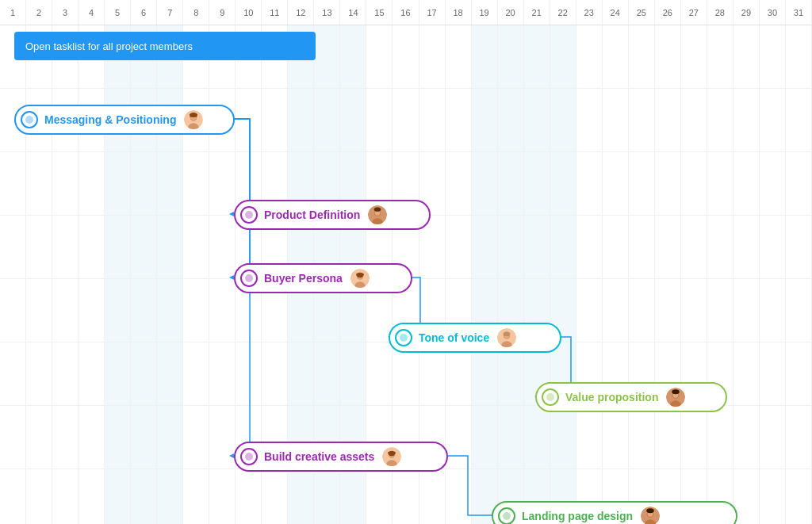 This screenshot has height=524, width=812. Describe the element at coordinates (631, 397) in the screenshot. I see `task-value-prop: Value proposition` at that location.